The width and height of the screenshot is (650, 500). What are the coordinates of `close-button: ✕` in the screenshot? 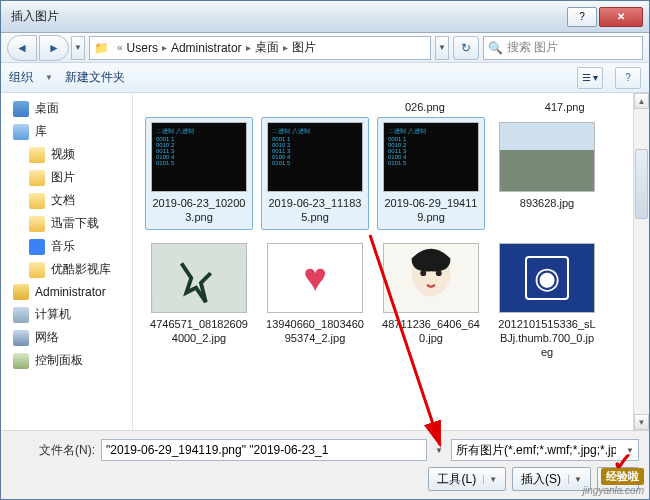 It's located at (621, 17).